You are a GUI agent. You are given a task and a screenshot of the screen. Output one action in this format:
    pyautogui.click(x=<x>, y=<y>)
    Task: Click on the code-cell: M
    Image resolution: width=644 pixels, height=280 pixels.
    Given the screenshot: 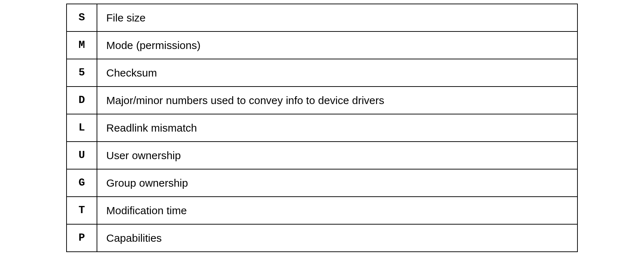 What is the action you would take?
    pyautogui.click(x=82, y=45)
    